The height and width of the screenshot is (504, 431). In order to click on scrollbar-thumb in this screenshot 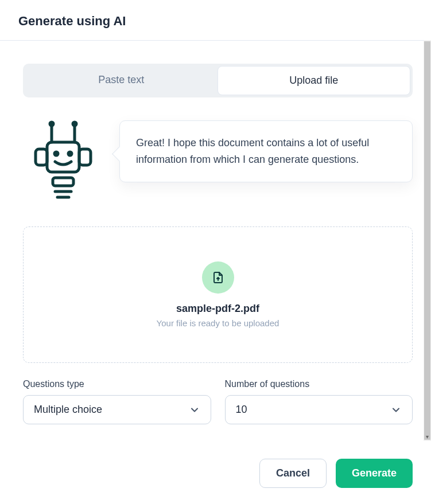, I will do `click(427, 241)`.